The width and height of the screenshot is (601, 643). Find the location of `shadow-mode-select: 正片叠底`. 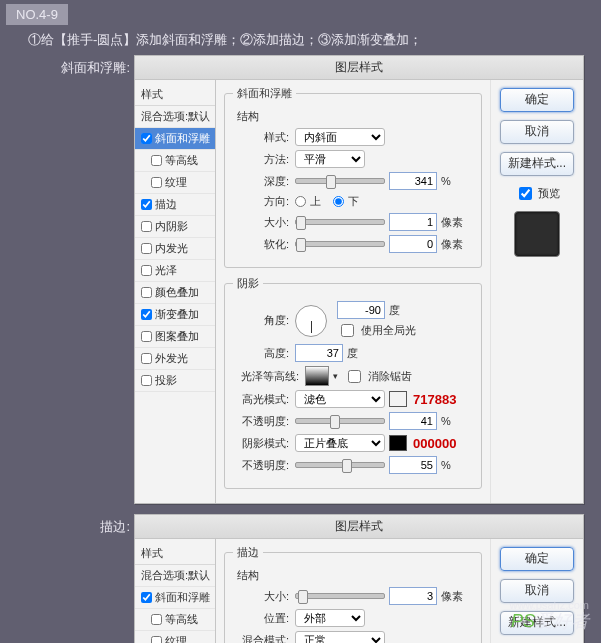

shadow-mode-select: 正片叠底 is located at coordinates (340, 443).